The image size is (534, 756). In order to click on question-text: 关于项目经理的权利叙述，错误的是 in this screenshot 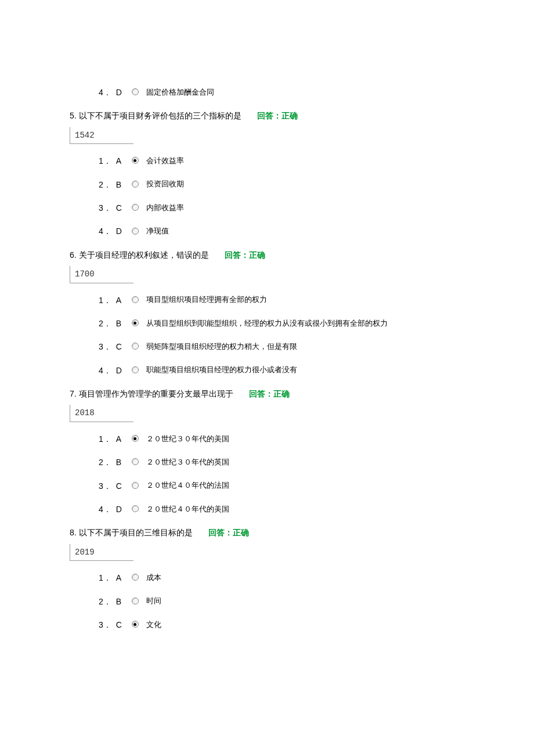, I will do `click(144, 255)`.